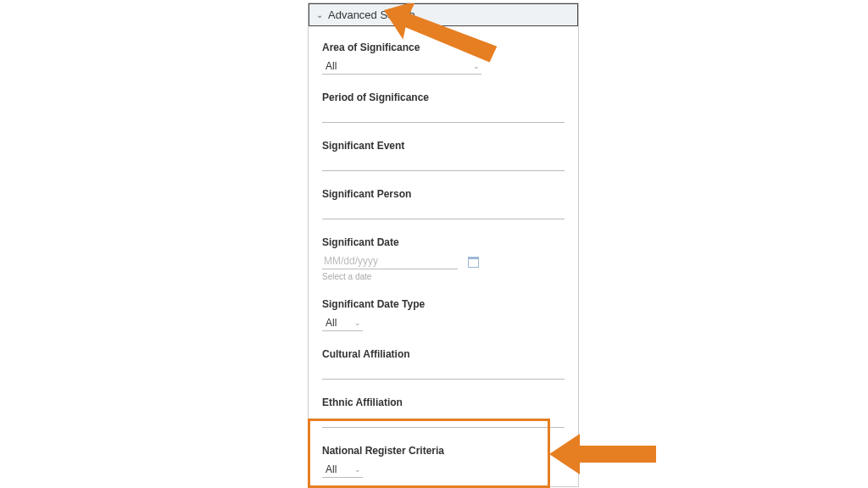  I want to click on input-ethnic-affiliation, so click(443, 420).